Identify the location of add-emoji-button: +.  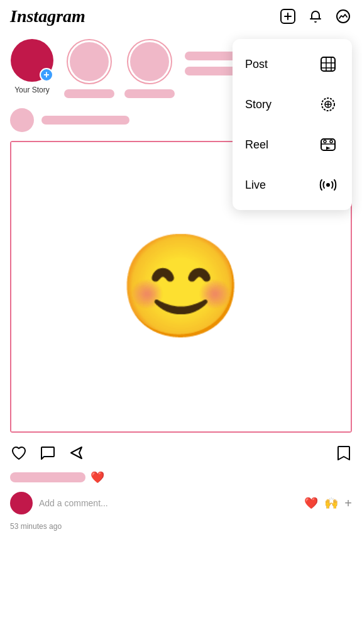
(348, 503).